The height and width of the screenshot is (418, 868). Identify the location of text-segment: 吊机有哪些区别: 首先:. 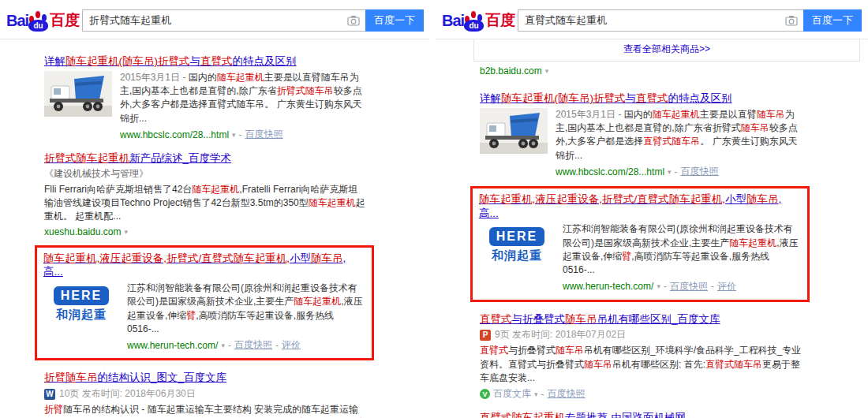
(659, 364).